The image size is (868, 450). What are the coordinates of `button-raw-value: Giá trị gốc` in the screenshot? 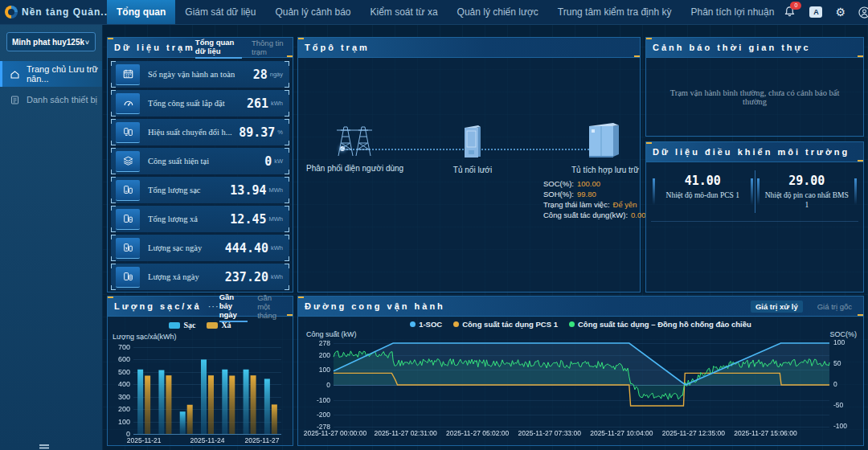 It's located at (834, 307).